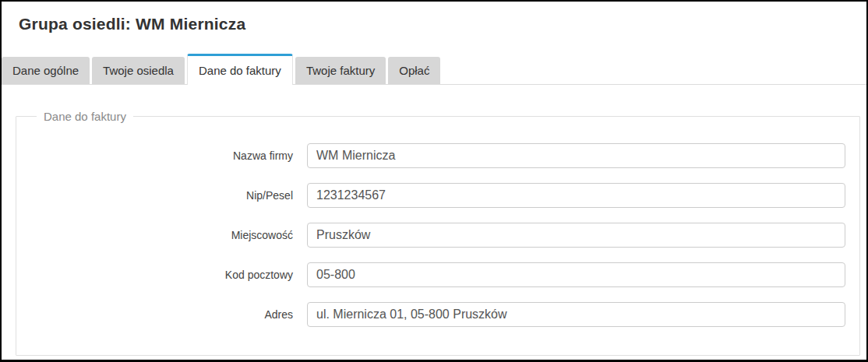 This screenshot has height=362, width=868. Describe the element at coordinates (577, 195) in the screenshot. I see `nip-pesel-field` at that location.